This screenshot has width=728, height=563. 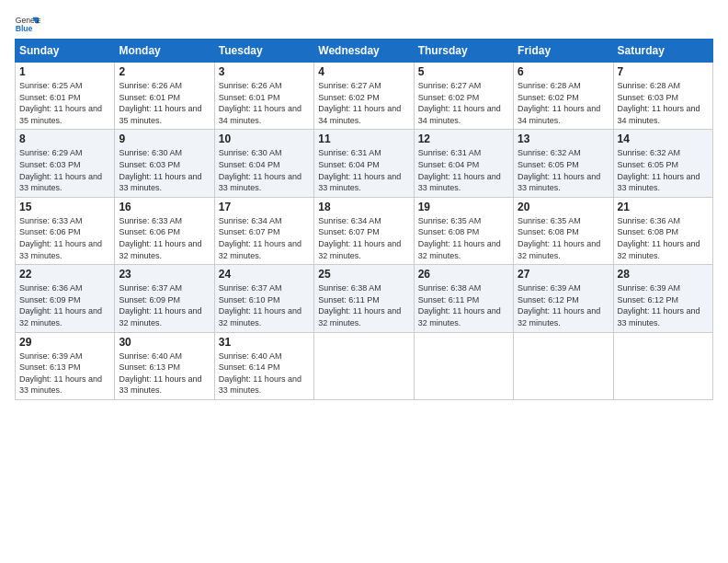 I want to click on day-info: Sunrise: 6:28 AM Sunset: 6:02 PM Dayligh…, so click(x=563, y=103).